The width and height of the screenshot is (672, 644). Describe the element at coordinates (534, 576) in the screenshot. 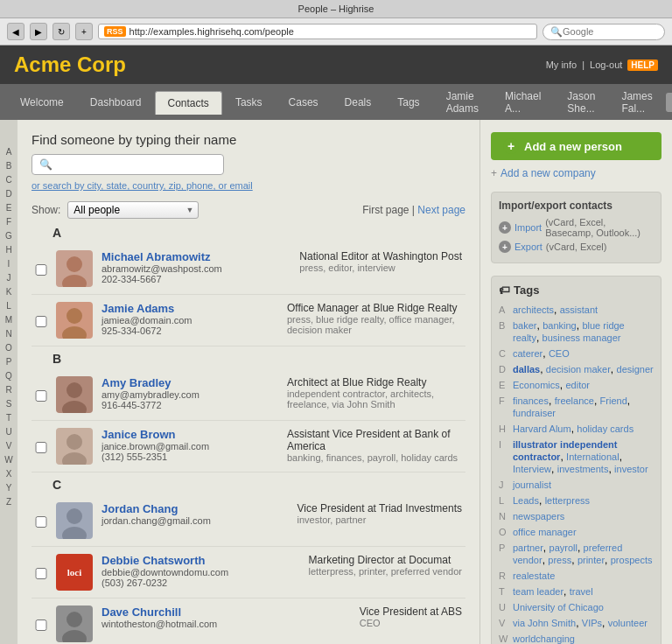

I see `tag-realestate: realestate` at that location.